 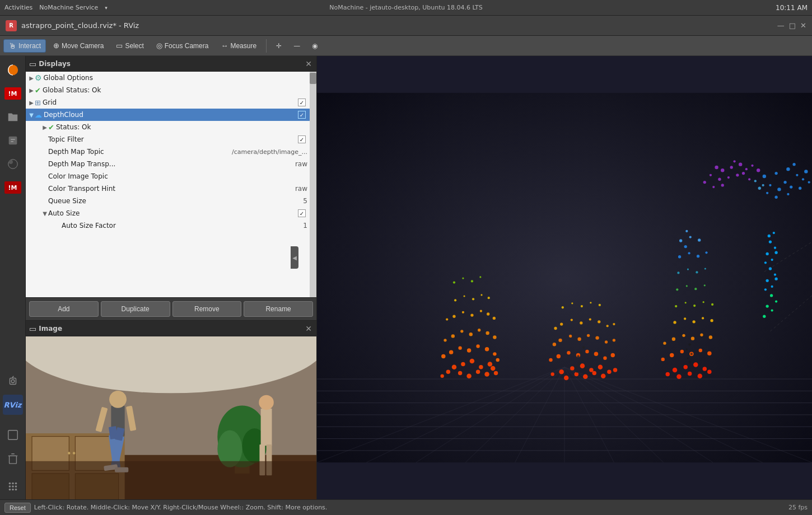 What do you see at coordinates (781, 26) in the screenshot?
I see `minimize-icon: —` at bounding box center [781, 26].